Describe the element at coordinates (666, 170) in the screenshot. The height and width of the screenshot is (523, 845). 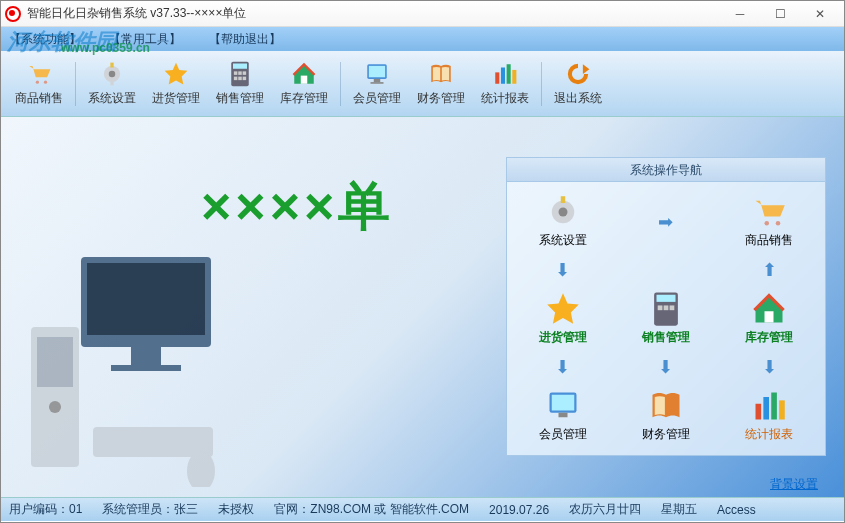
I see `nav-panel-title: 系统操作导航` at that location.